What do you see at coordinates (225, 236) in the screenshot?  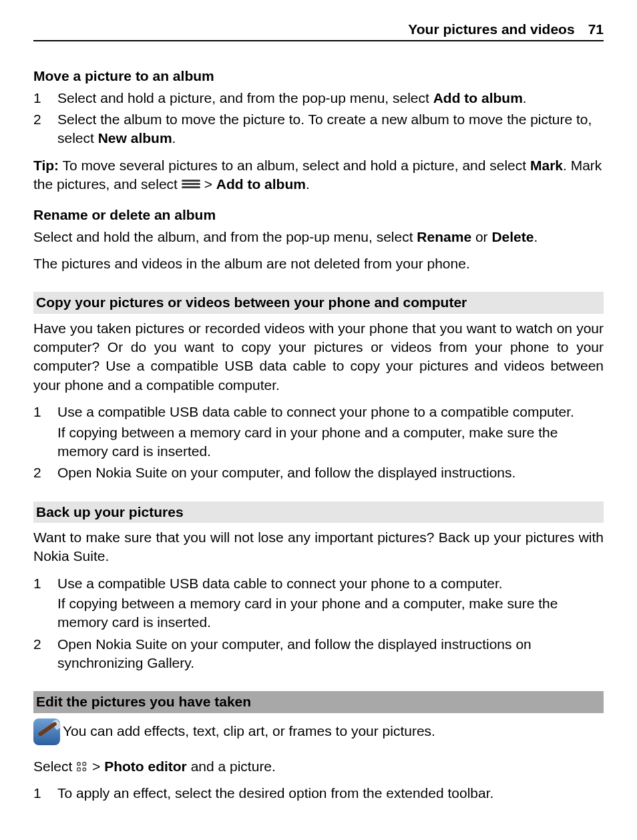 I see `text: Select and hold the album, and from the …` at bounding box center [225, 236].